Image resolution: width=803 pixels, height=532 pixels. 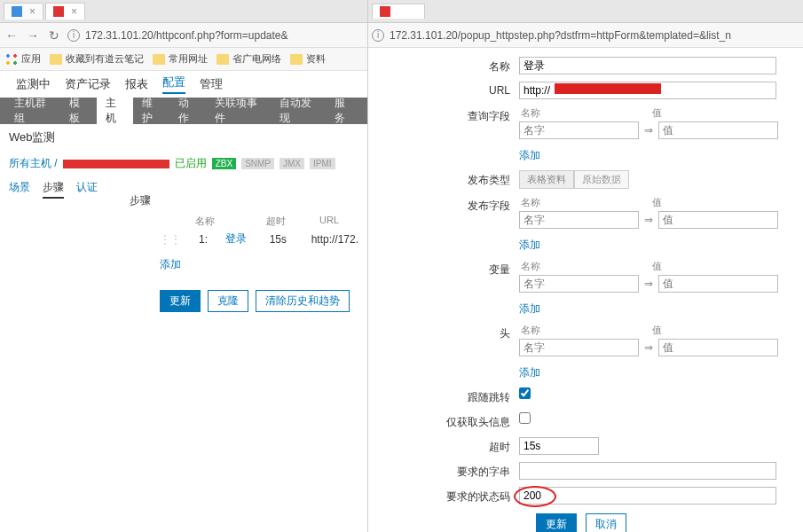 I want to click on label-query: 查询字段, so click(x=444, y=115).